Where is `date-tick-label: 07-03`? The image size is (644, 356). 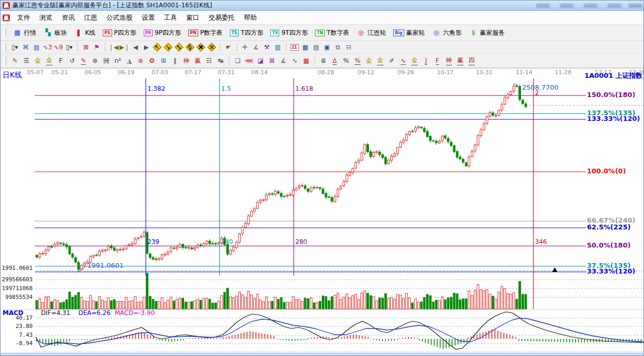
date-tick-label: 07-03 is located at coordinates (160, 73).